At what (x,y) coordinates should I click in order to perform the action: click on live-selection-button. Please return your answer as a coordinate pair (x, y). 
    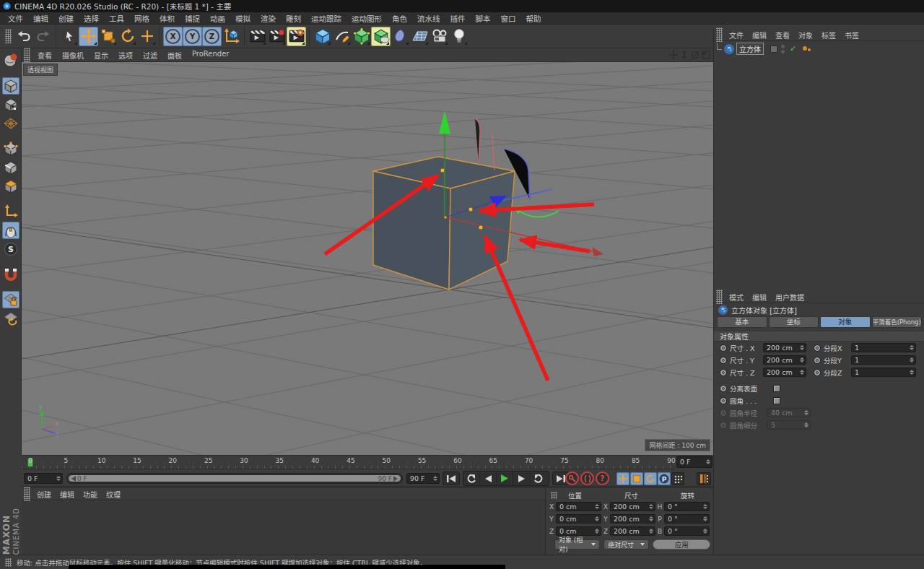
    Looking at the image, I should click on (69, 36).